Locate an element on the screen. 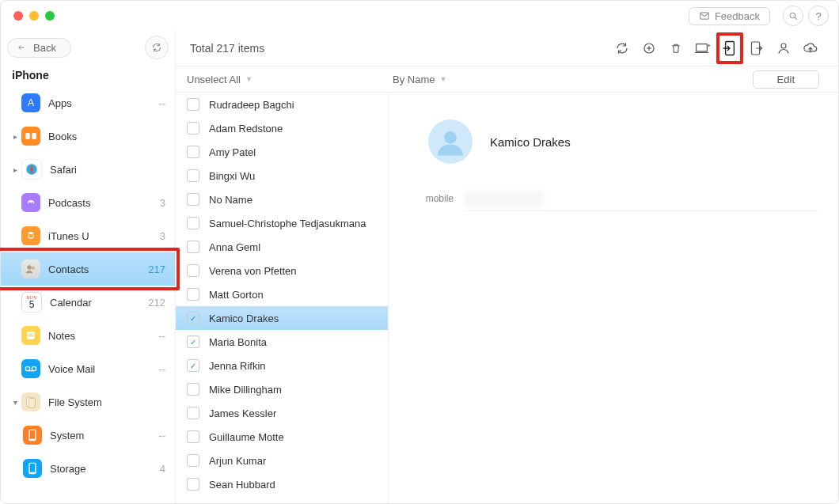  sidebar-item-label: File System is located at coordinates (107, 402).